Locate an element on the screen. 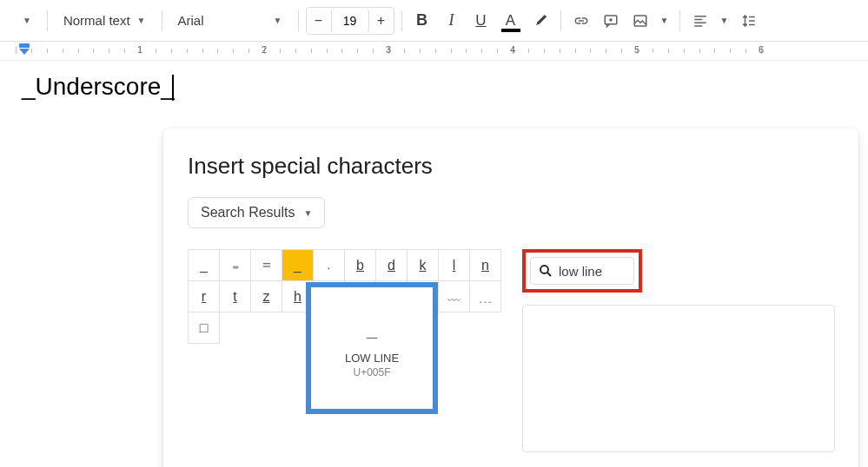 The width and height of the screenshot is (868, 467). font-dropdown: Arial▼ is located at coordinates (230, 21).